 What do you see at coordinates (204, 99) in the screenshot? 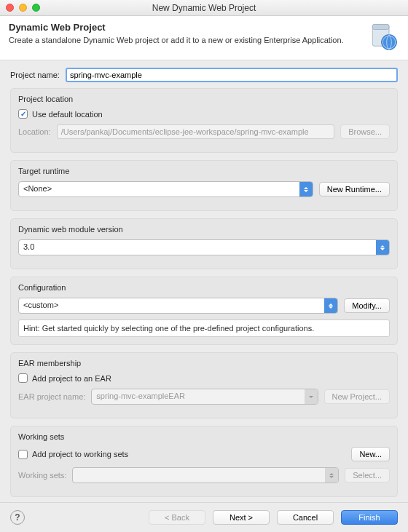
I see `project-location-title: Project location` at bounding box center [204, 99].